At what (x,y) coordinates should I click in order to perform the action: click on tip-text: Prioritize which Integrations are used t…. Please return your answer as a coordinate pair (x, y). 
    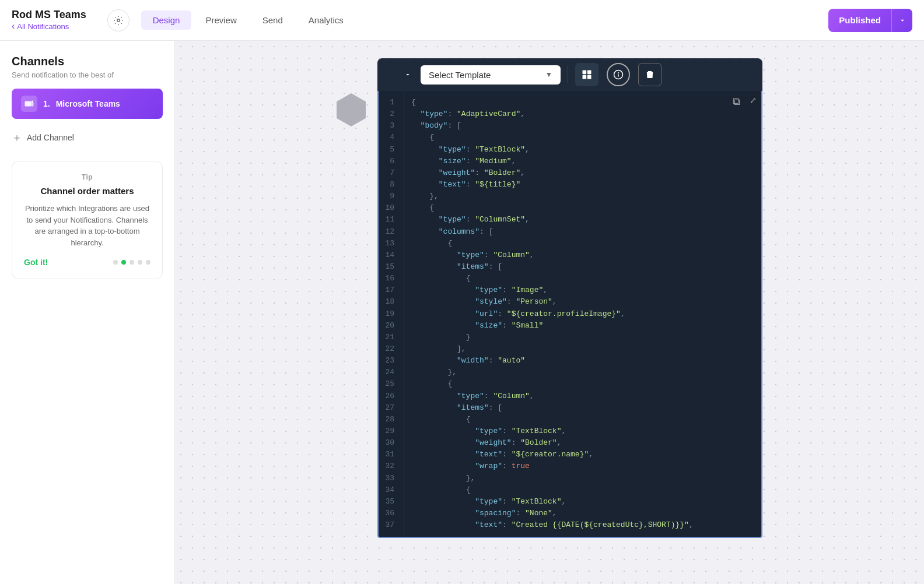
    Looking at the image, I should click on (88, 226).